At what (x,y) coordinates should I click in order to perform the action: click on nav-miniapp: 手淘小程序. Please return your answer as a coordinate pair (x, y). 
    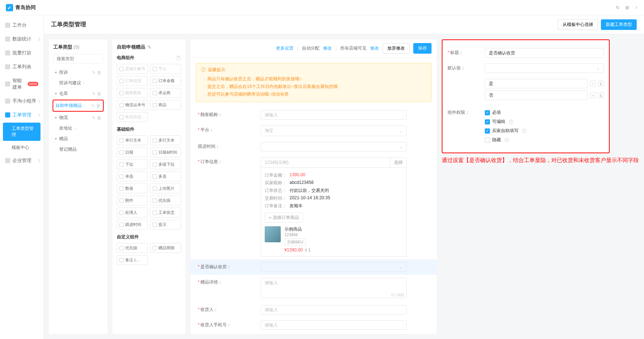
    Looking at the image, I should click on (22, 101).